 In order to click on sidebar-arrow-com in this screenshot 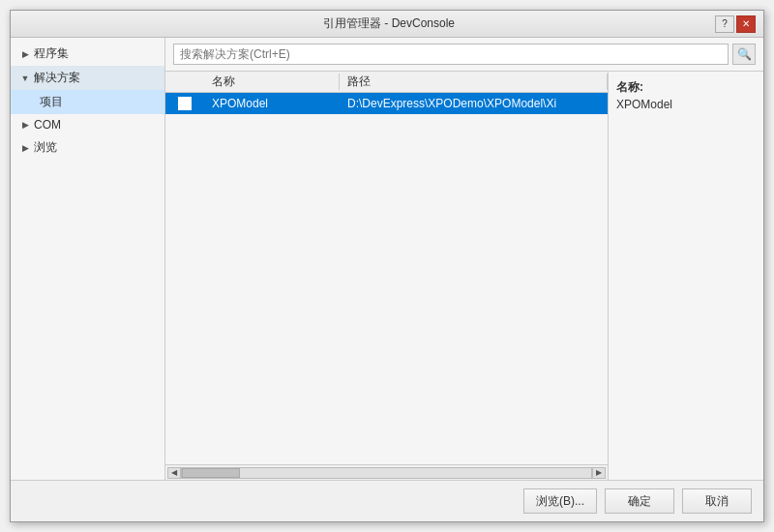, I will do `click(25, 125)`.